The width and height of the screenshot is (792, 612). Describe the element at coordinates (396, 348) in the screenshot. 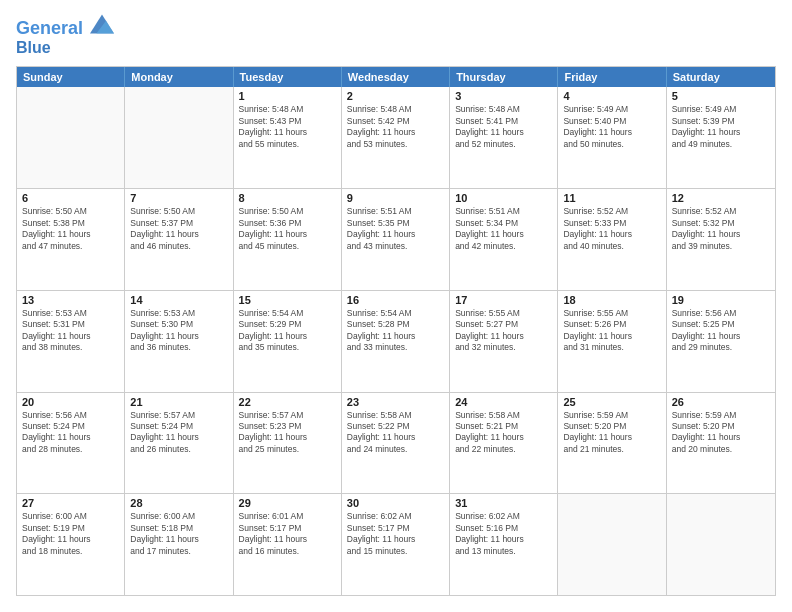

I see `cell-line: and 33 minutes.` at that location.